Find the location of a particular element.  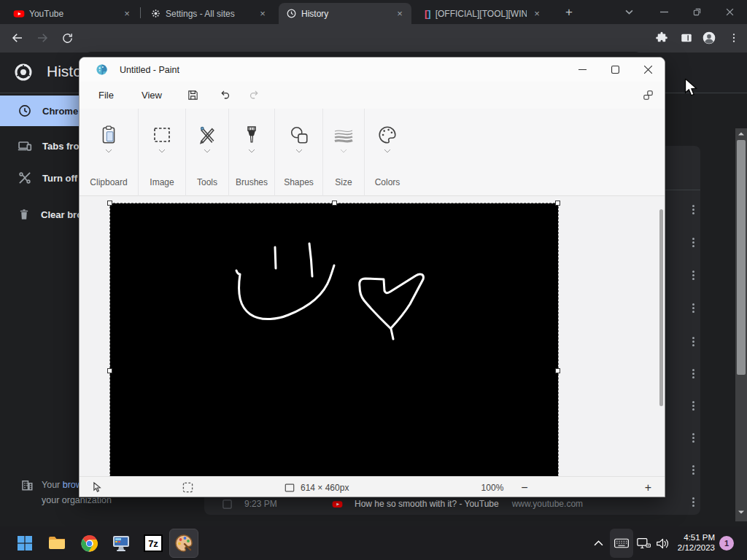

start-button is located at coordinates (25, 543).